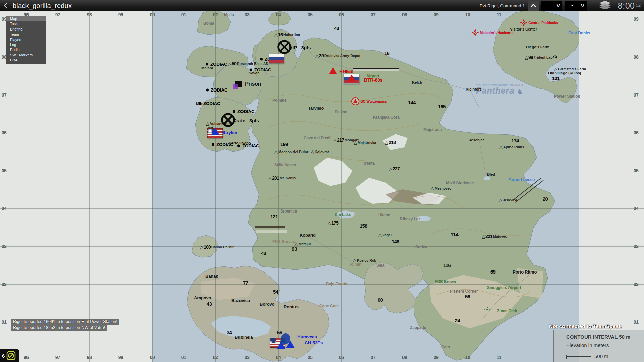 Image resolution: width=644 pixels, height=362 pixels. Describe the element at coordinates (26, 19) in the screenshot. I see `menu-item-map: Map` at that location.